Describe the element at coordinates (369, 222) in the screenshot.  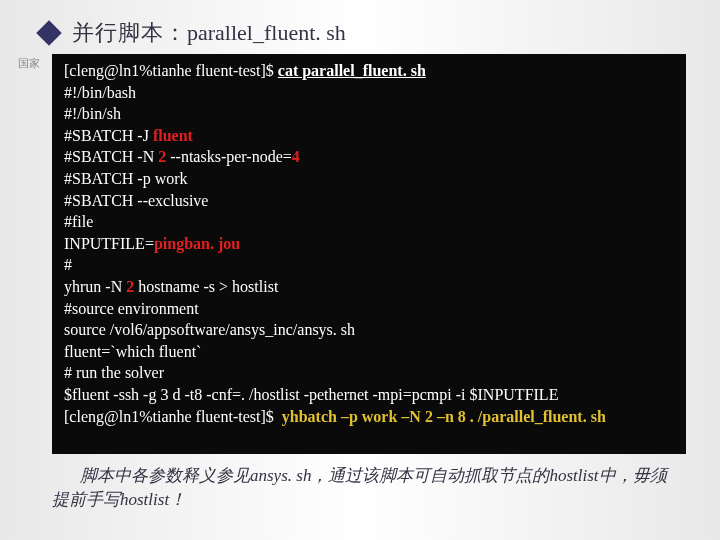
I see `terminal-line: #file` at that location.